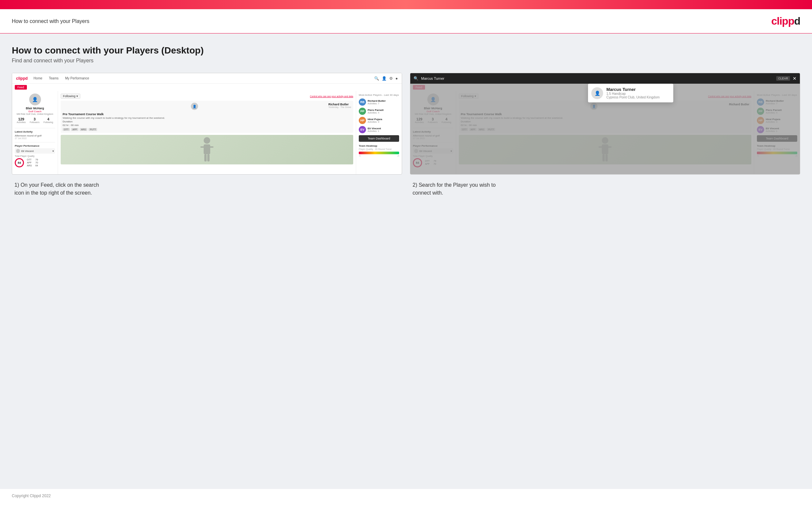 The image size is (812, 508). Describe the element at coordinates (53, 151) in the screenshot. I see `player-select-chevron-1: ▾` at that location.